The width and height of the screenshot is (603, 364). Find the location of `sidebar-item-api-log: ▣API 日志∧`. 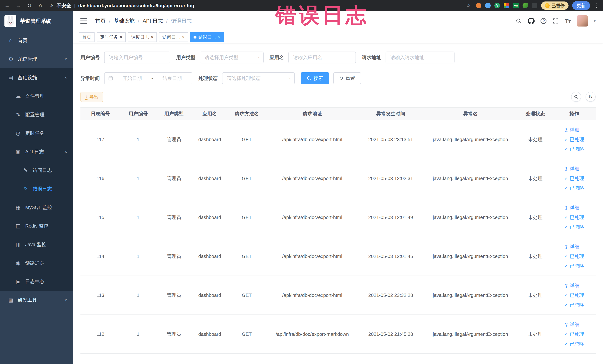

sidebar-item-api-log: ▣API 日志∧ is located at coordinates (36, 152).